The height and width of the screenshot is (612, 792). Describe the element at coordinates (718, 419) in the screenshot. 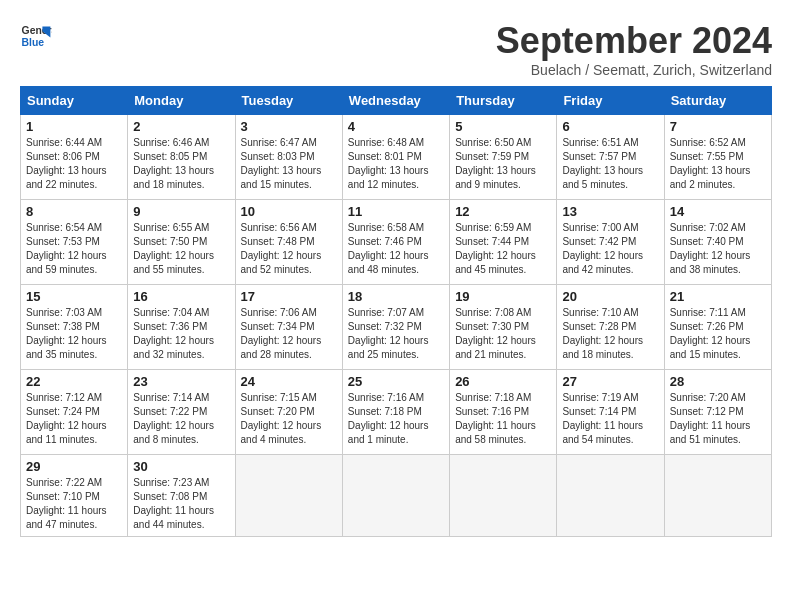

I see `day-info: Sunrise: 7:20 AM Sunset: 7:12 PM Dayligh…` at that location.